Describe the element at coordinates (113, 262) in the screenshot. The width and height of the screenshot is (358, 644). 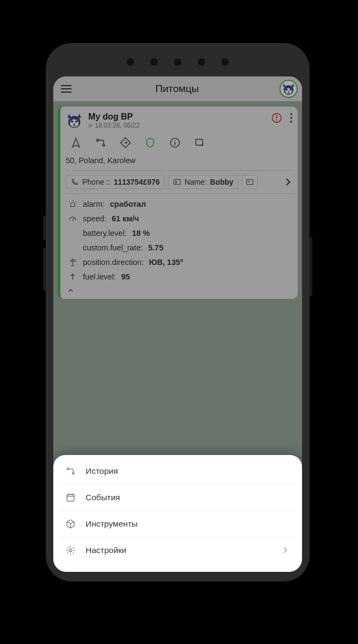
I see `sensor-label: position.direction:` at that location.